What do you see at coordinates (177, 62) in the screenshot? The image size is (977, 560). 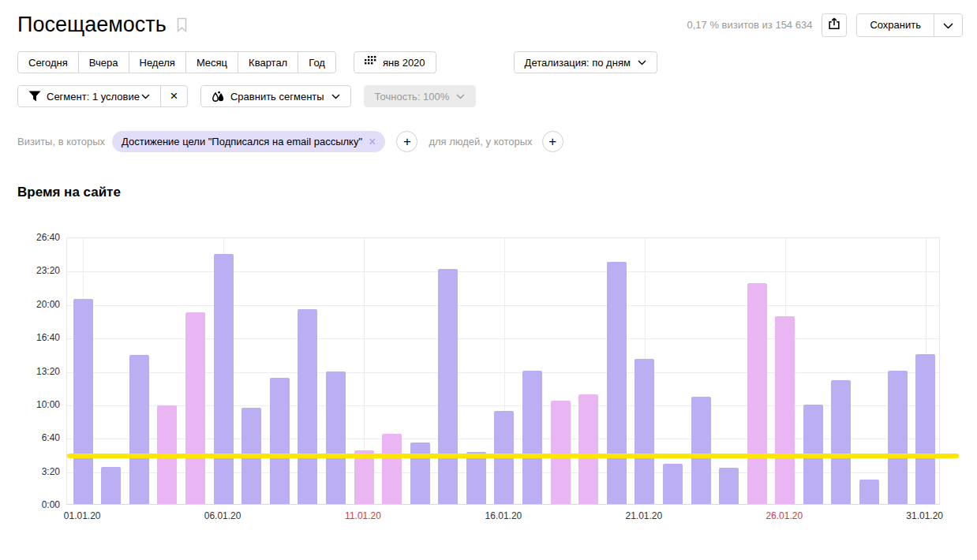 I see `period-tab-group: Сегодня Вчера Неделя Месяц Квартал Год` at bounding box center [177, 62].